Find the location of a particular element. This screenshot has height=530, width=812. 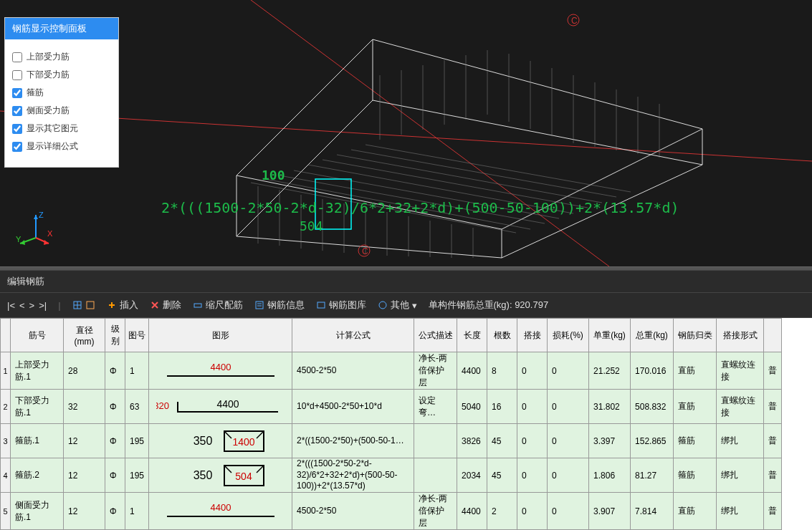

column-header: 计算公式 is located at coordinates (353, 335).